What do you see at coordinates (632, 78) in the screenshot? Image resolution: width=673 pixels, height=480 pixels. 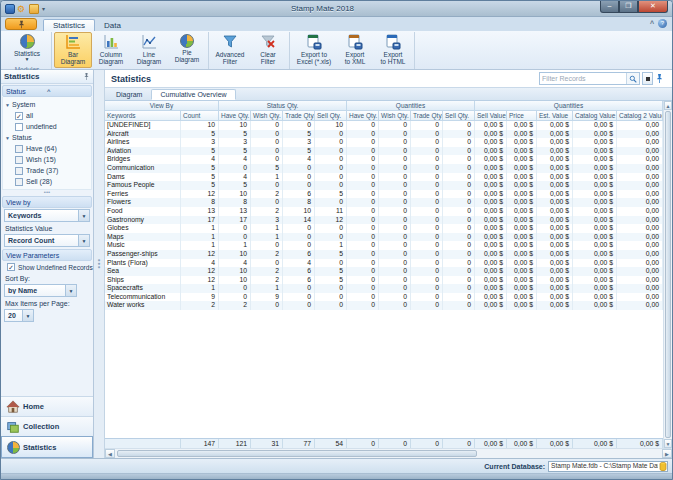 I see `search-button` at bounding box center [632, 78].